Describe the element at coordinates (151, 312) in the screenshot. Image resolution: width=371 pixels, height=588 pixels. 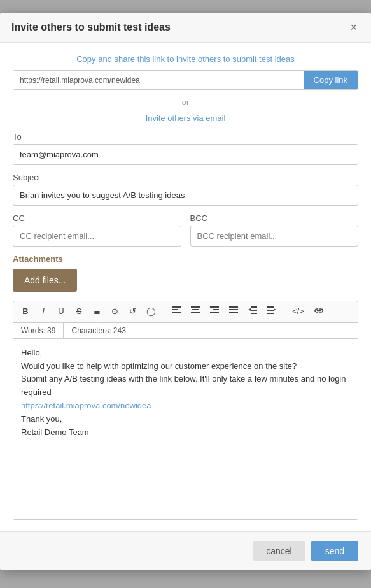
I see `block-button: ◯` at that location.